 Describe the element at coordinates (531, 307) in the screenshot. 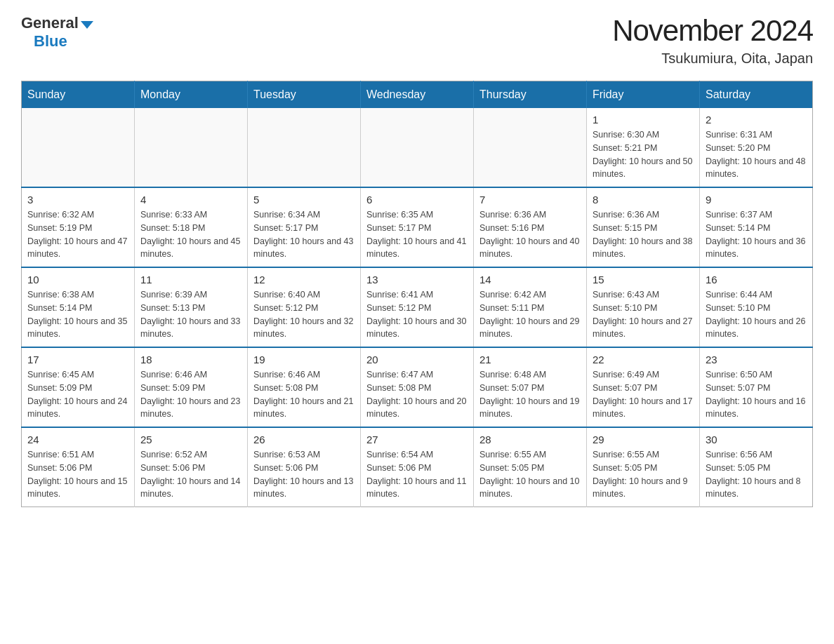

I see `calendar-cell: 14Sunrise: 6:42 AM Sunset: 5:11 PM Dayli…` at that location.